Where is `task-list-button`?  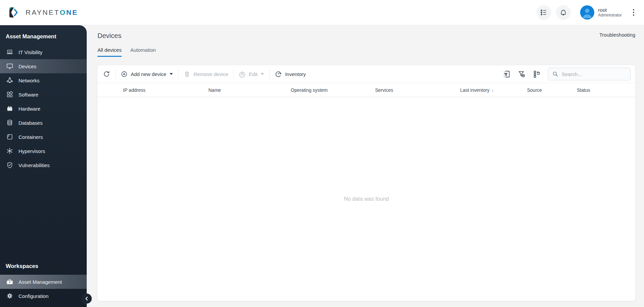
task-list-button is located at coordinates (544, 12).